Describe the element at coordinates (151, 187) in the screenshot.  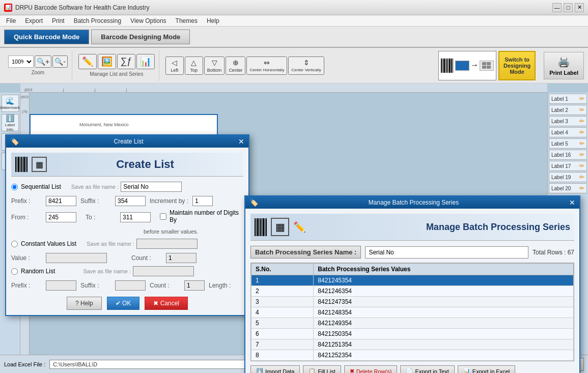
I see `save-file-input` at that location.